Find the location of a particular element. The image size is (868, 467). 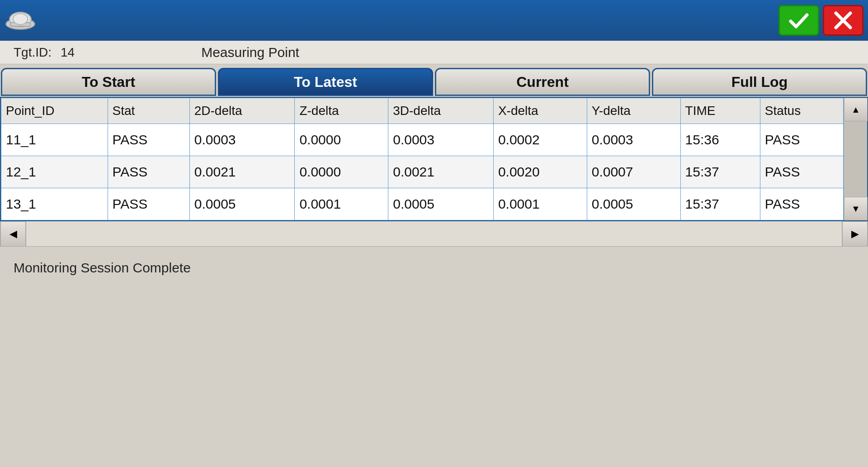

cell-r2-c3: 0.0001 is located at coordinates (342, 205).